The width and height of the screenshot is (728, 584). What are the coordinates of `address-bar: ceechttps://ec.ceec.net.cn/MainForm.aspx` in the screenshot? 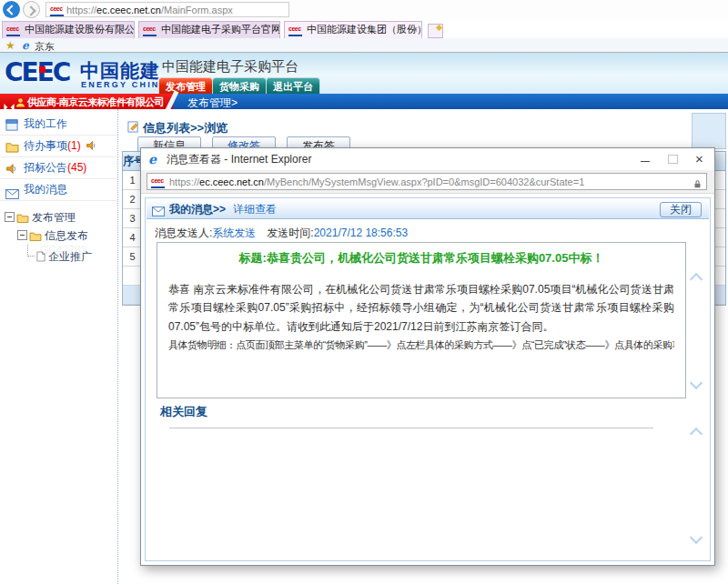 It's located at (167, 9).